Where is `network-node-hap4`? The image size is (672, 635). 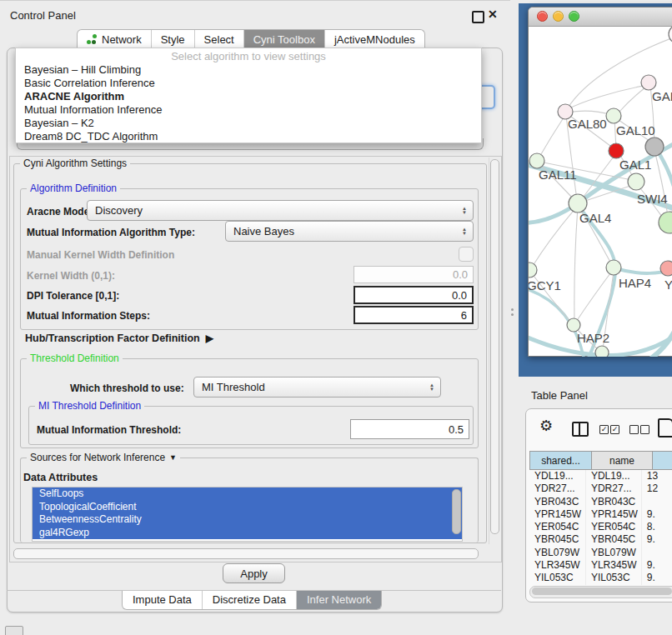
network-node-hap4 is located at coordinates (614, 268).